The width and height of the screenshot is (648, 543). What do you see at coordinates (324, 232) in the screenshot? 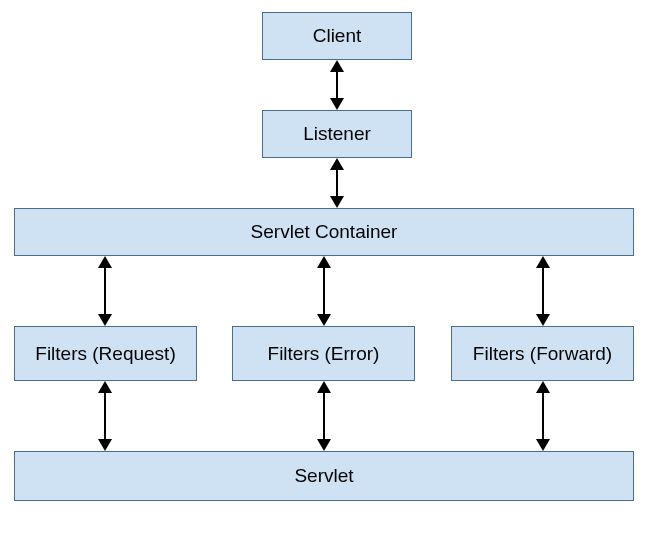
I see `node-container-label: Servlet Container` at bounding box center [324, 232].